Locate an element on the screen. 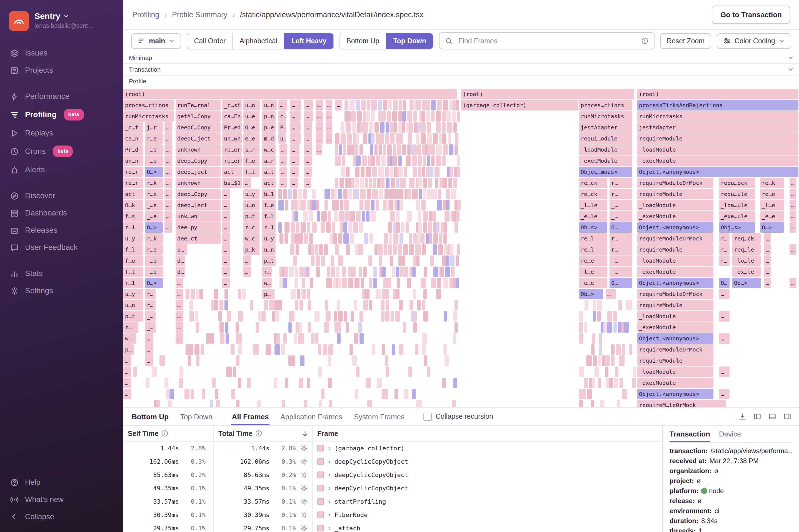  sidebar-item-what-s-new: What's new is located at coordinates (62, 499).